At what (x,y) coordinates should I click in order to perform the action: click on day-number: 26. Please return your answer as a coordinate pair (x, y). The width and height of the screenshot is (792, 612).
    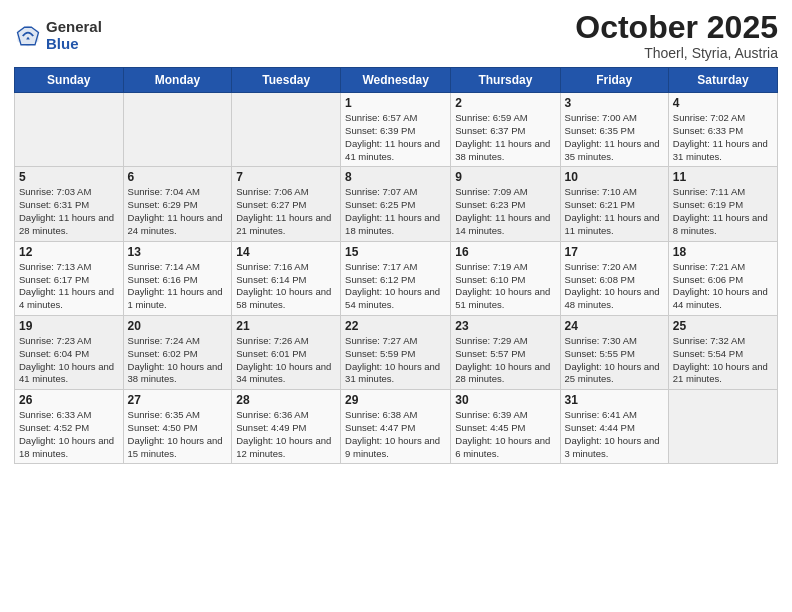
    Looking at the image, I should click on (69, 400).